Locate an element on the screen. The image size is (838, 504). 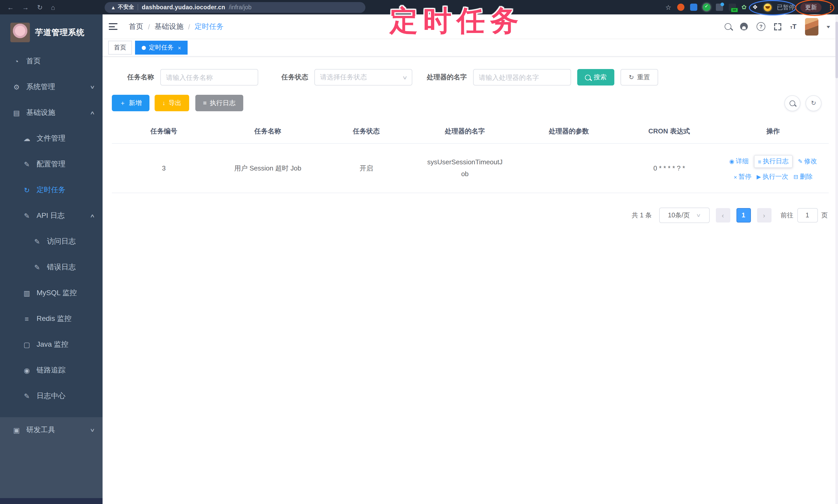
eye-icon: ◉ is located at coordinates (27, 370).